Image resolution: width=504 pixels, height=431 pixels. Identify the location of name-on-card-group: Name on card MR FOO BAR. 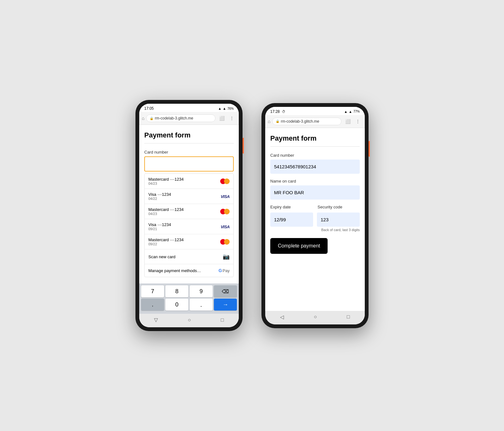
(315, 189).